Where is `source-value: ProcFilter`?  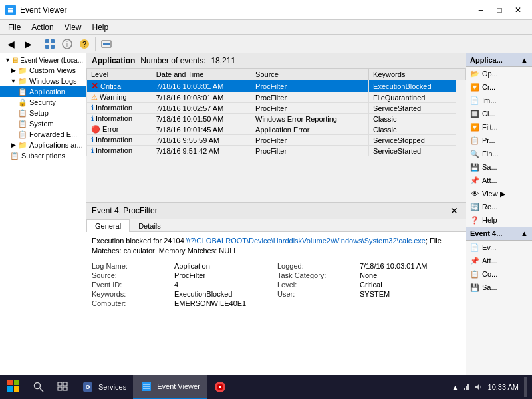 source-value: ProcFilter is located at coordinates (225, 275).